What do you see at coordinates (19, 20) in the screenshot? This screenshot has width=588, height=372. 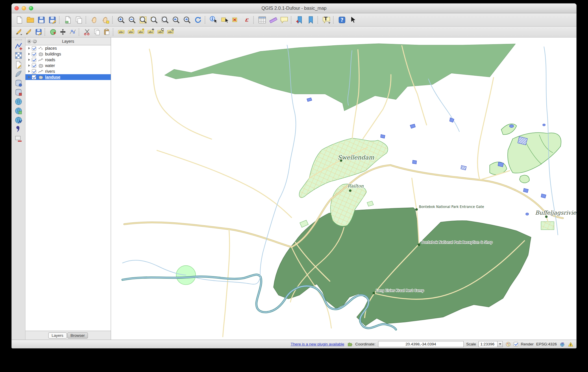 I see `new-project-button` at bounding box center [19, 20].